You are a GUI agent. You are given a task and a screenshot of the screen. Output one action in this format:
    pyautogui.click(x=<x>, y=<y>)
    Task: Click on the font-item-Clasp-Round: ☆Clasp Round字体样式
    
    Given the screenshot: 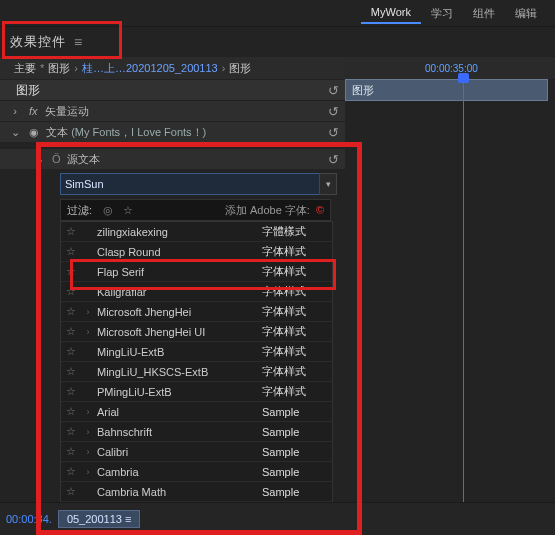 What is the action you would take?
    pyautogui.click(x=196, y=252)
    